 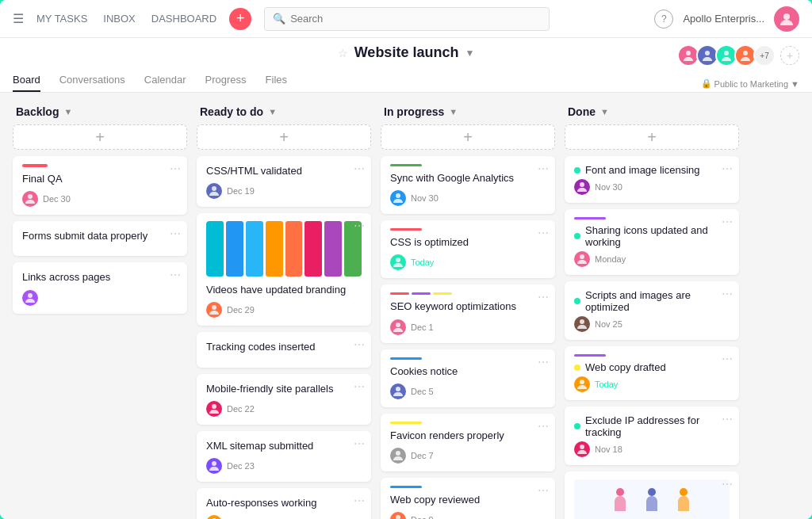 I want to click on user-avatar, so click(x=787, y=19).